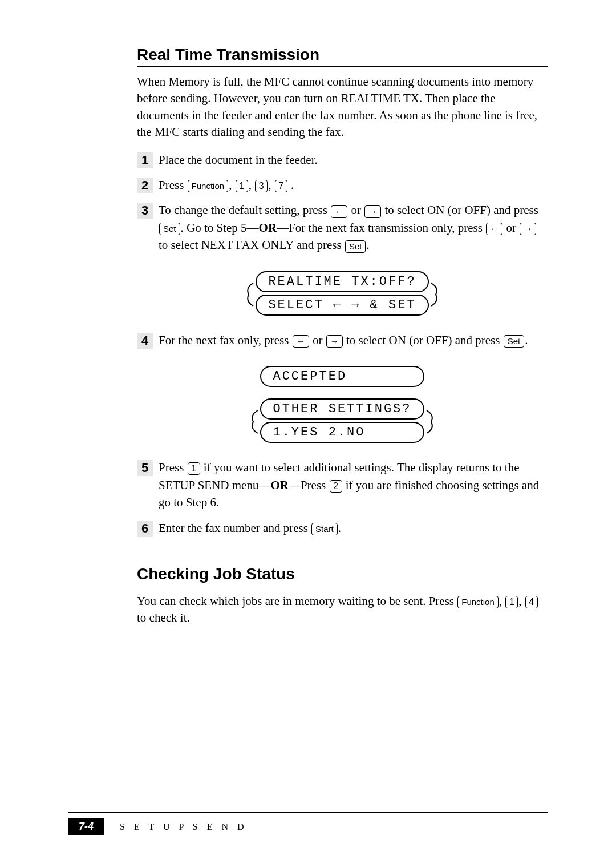  I want to click on key-7: 7, so click(281, 186).